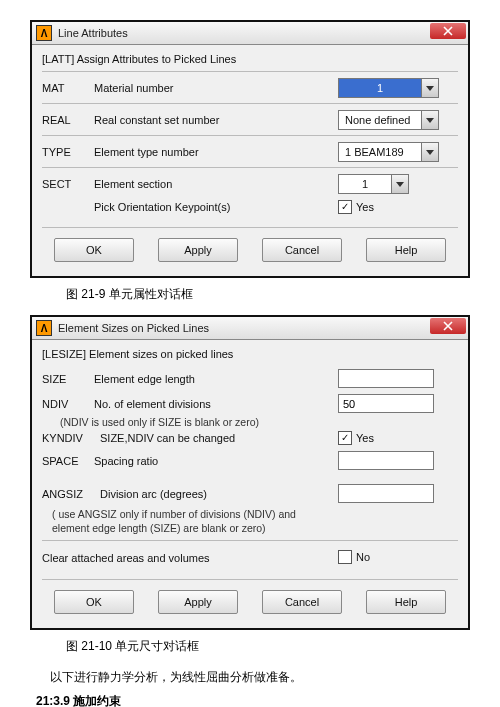 The height and width of the screenshot is (707, 500). I want to click on space-code: SPACE, so click(68, 461).